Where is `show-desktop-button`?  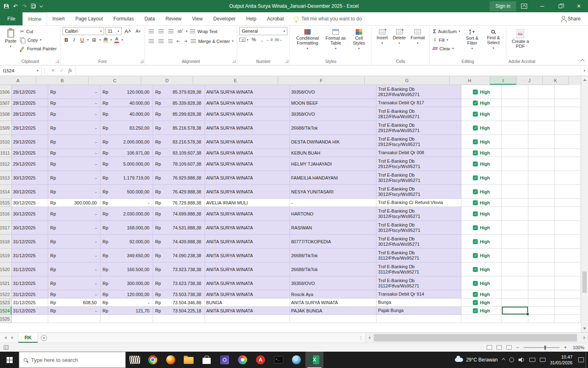
show-desktop-button is located at coordinates (587, 360).